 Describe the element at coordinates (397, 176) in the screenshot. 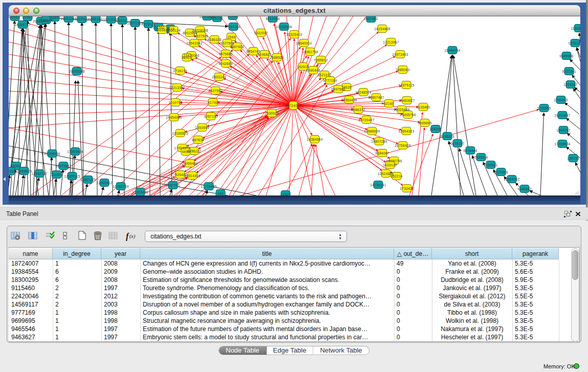

I see `svg-text: 352214` at that location.